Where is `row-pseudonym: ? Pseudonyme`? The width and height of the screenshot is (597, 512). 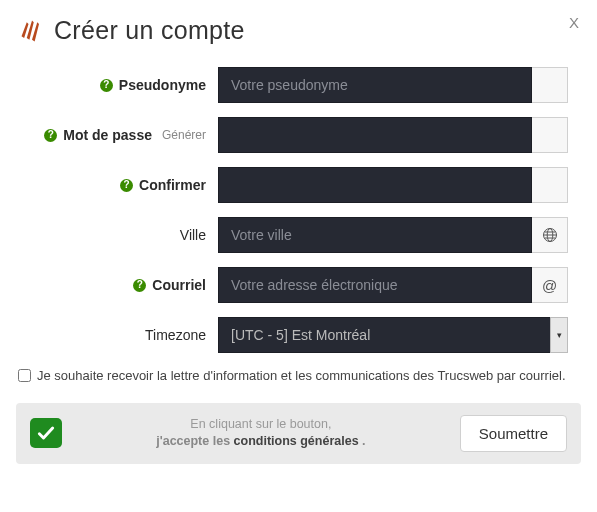
row-pseudonym: ? Pseudonyme is located at coordinates (302, 85).